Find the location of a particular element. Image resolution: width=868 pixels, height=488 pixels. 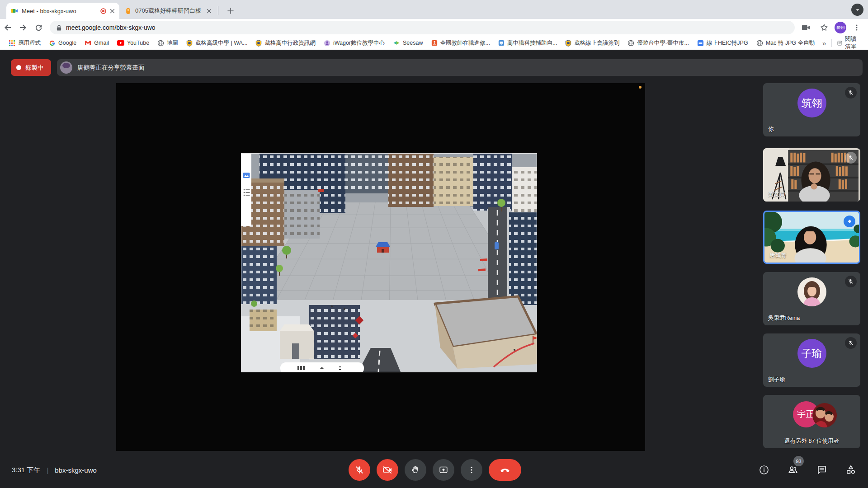

participant-photo is located at coordinates (812, 292).